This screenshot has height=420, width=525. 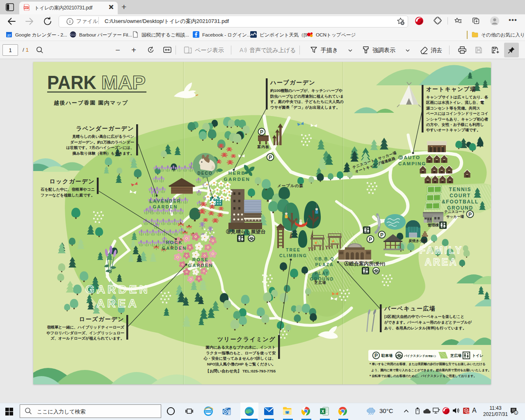 I want to click on svg-text:よう、園内に車で乗り入れることができます。総合案内所で受付を: よう、園内に車で乗り入れることができます。総合案内所で受付をお願いいたします。, so click(x=431, y=370).